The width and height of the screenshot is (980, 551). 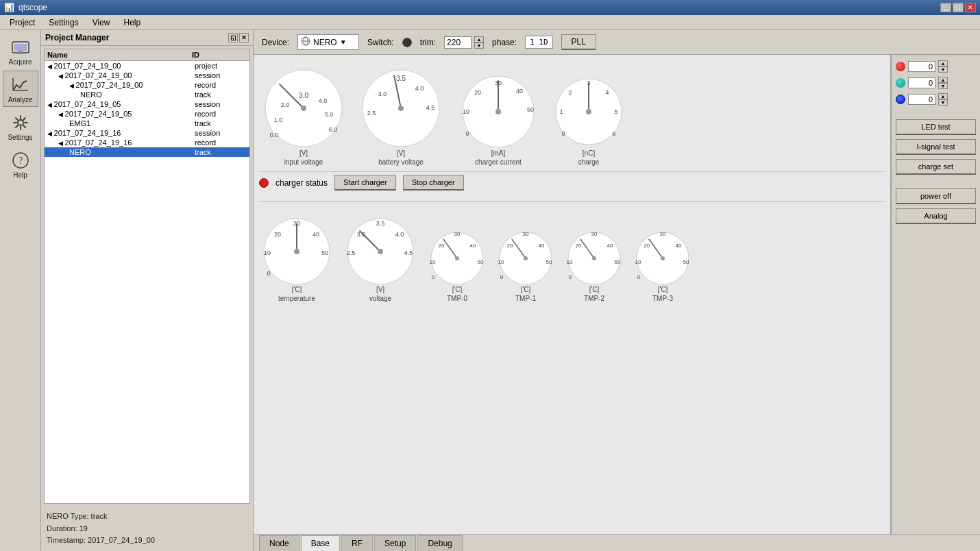 I want to click on start-charger-button: Start charger, so click(x=365, y=182).